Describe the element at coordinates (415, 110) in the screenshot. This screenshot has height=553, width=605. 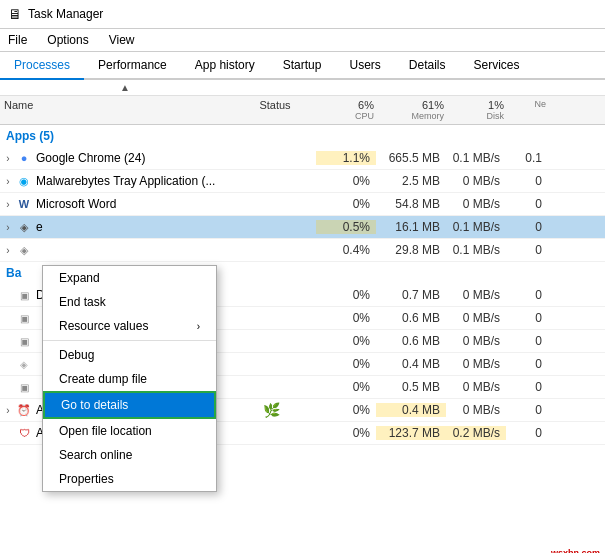
I see `col-memory-header: 61% Memory` at that location.